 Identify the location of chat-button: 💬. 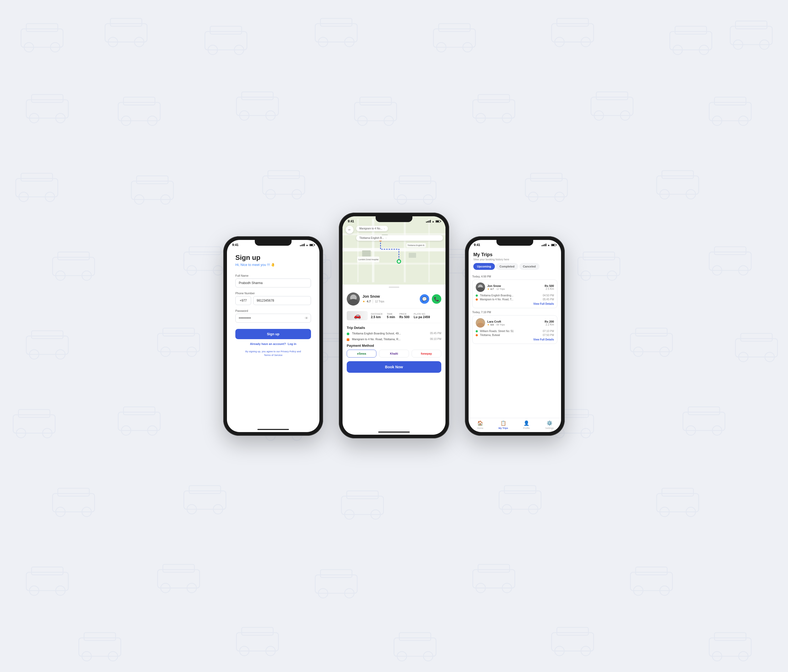
(424, 299).